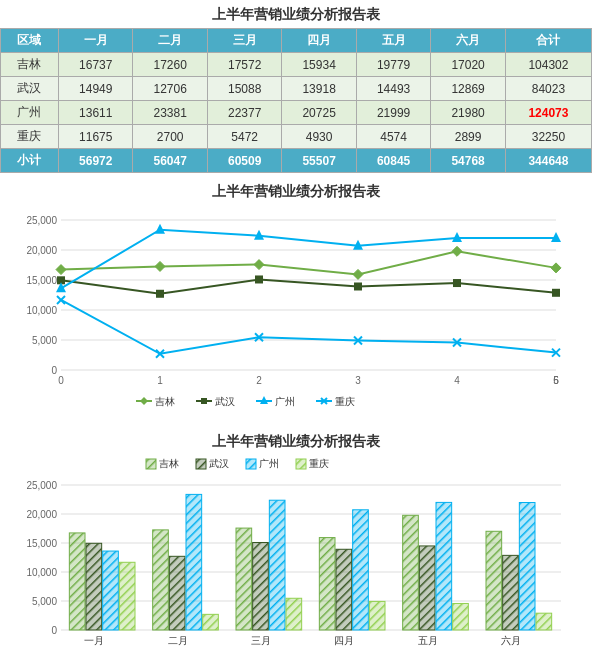 The image size is (592, 651). I want to click on col-may: 五月, so click(393, 41).